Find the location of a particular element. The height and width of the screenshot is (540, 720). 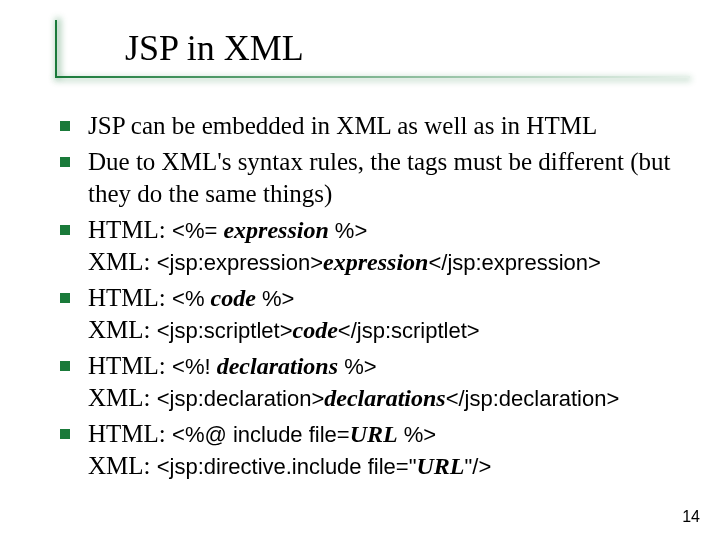

list-item: JSP can be embedded in XML as well as in… is located at coordinates (370, 126).